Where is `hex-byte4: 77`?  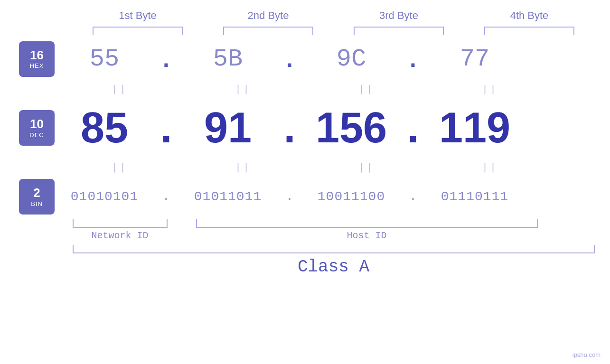 hex-byte4: 77 is located at coordinates (475, 59).